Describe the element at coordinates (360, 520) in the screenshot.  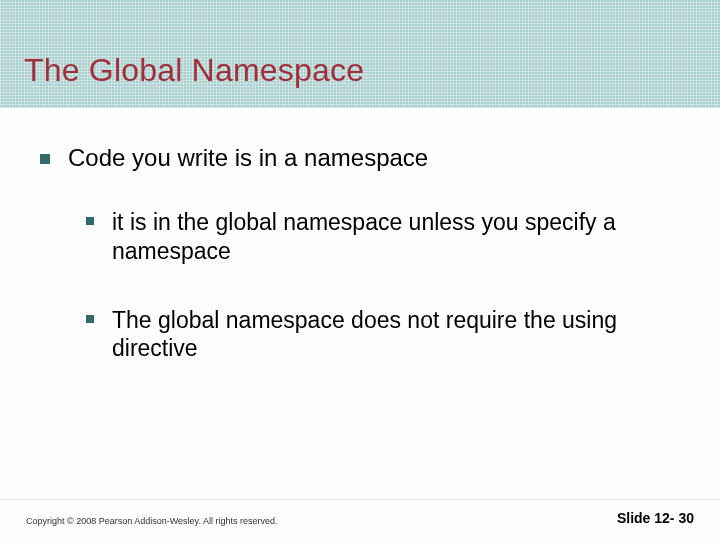
I see `footer: Copyright © 2008 Pearson Addison-Wesley.…` at that location.